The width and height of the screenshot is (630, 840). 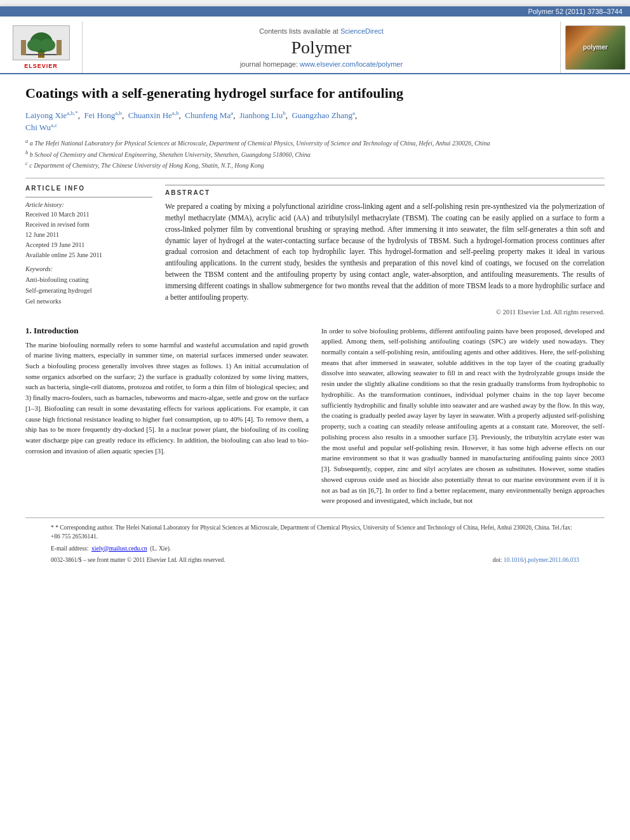 What do you see at coordinates (38, 128) in the screenshot?
I see `author-wu: Chi Wu` at bounding box center [38, 128].